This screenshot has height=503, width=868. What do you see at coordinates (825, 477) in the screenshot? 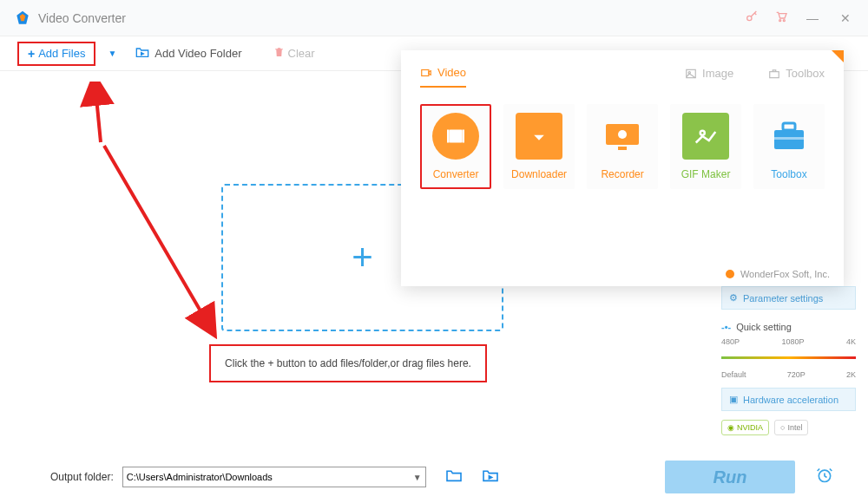
I see `alarm-button` at bounding box center [825, 477].